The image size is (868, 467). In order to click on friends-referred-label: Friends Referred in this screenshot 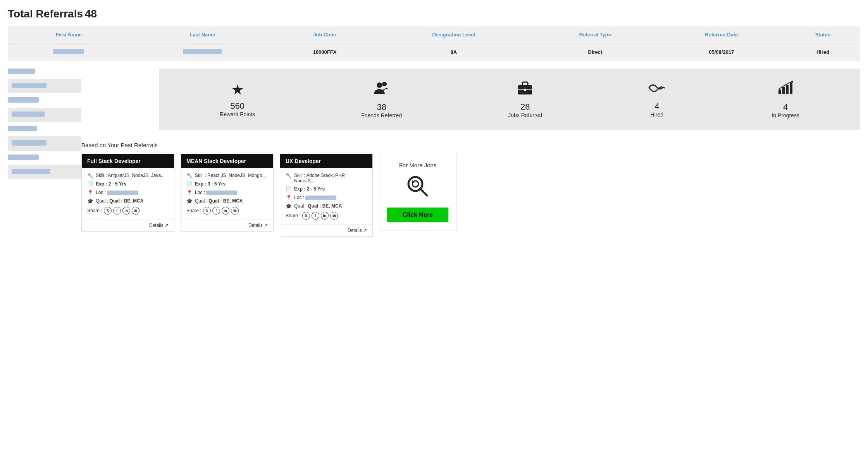, I will do `click(381, 115)`.